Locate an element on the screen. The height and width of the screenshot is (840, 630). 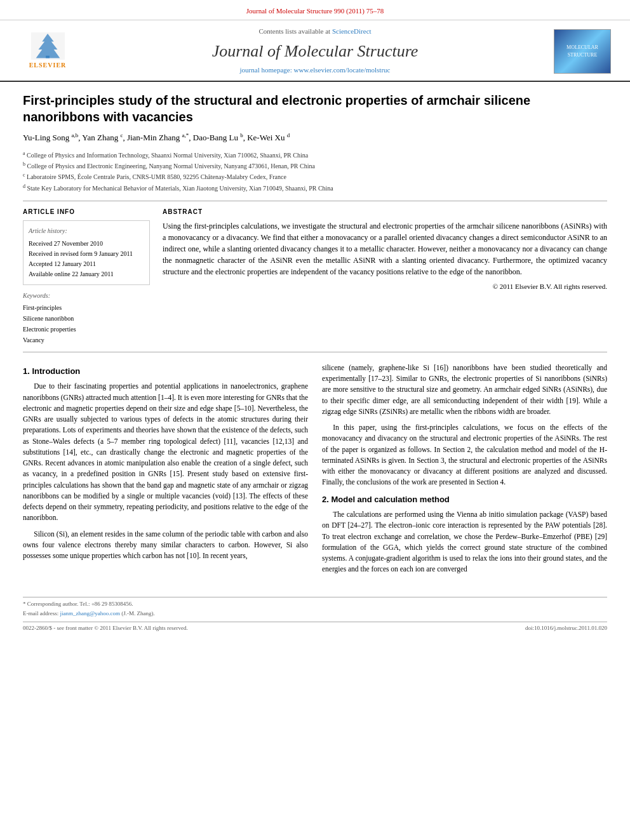
intro-col2-para-2: In this paper, using the first-principle… is located at coordinates (465, 455).